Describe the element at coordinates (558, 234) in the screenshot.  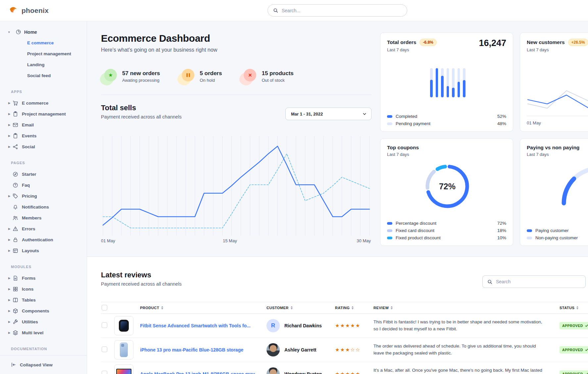
I see `paying-legend: Paying customerNon-paying customer` at that location.